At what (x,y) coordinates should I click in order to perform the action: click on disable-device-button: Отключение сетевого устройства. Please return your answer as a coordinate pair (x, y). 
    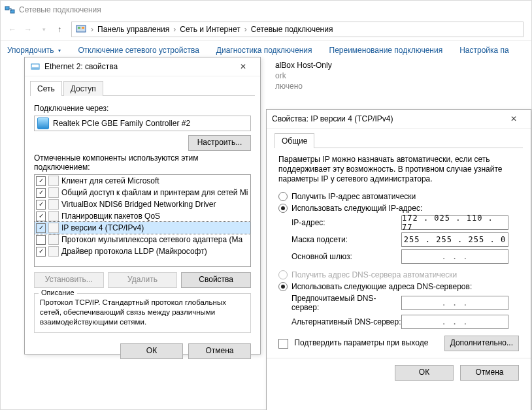
    Looking at the image, I should click on (139, 50).